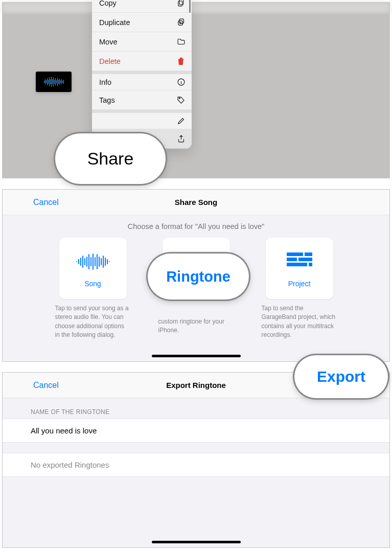  I want to click on callout-text: Share, so click(110, 158).